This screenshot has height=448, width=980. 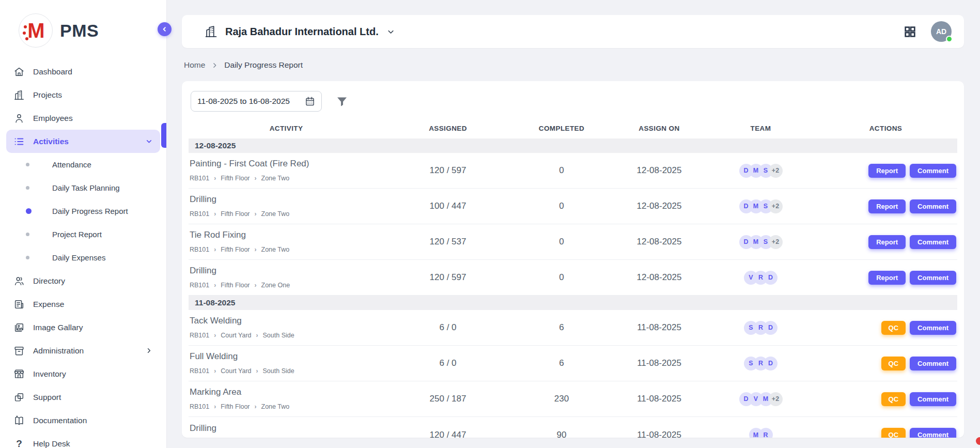 What do you see at coordinates (83, 440) in the screenshot?
I see `sidebar-item-help-desk: ?Help Desk` at bounding box center [83, 440].